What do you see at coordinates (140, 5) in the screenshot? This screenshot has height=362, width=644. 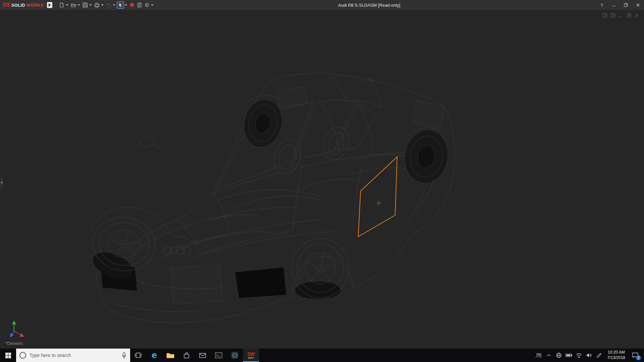 I see `design-binder-button` at bounding box center [140, 5].